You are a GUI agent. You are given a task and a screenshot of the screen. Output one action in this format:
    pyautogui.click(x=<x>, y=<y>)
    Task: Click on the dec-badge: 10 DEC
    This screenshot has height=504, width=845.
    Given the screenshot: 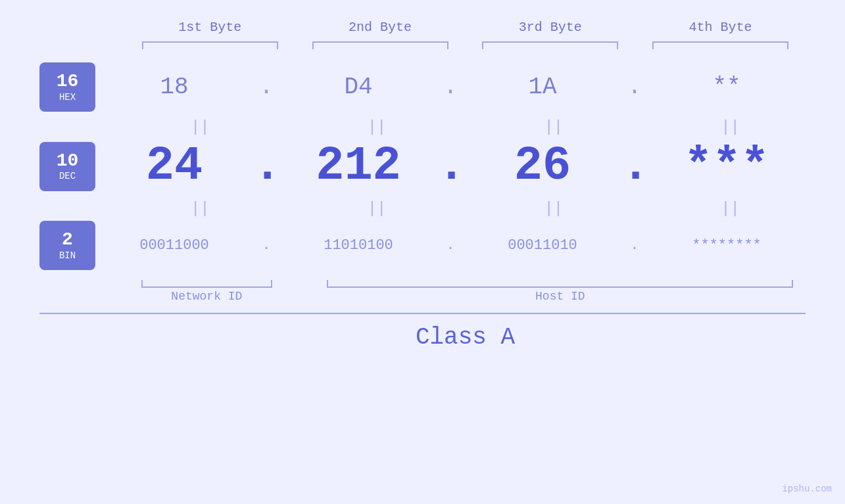 What is the action you would take?
    pyautogui.click(x=67, y=167)
    